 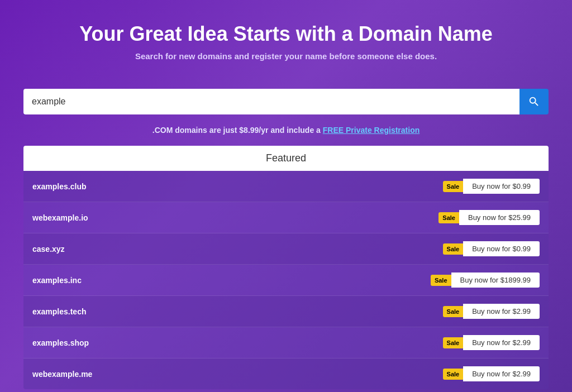 I want to click on domain-name: case.xyz, so click(x=49, y=249).